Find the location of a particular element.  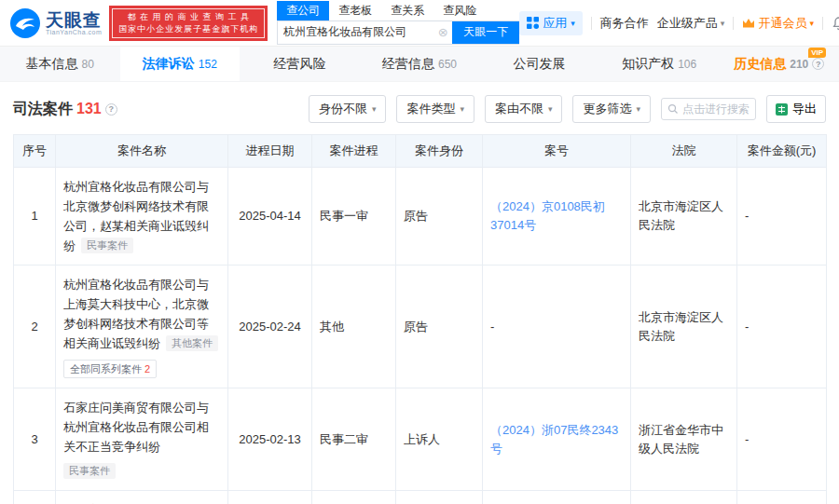

search-icon is located at coordinates (673, 109).